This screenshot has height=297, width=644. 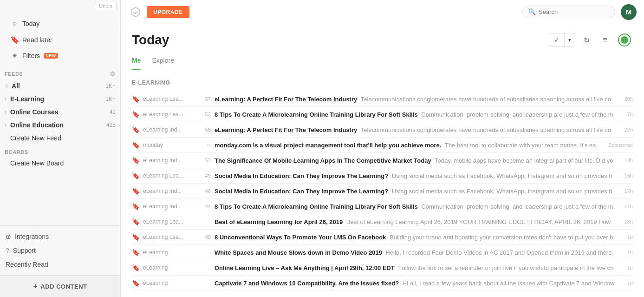 I want to click on tab-explore: Explore, so click(x=163, y=61).